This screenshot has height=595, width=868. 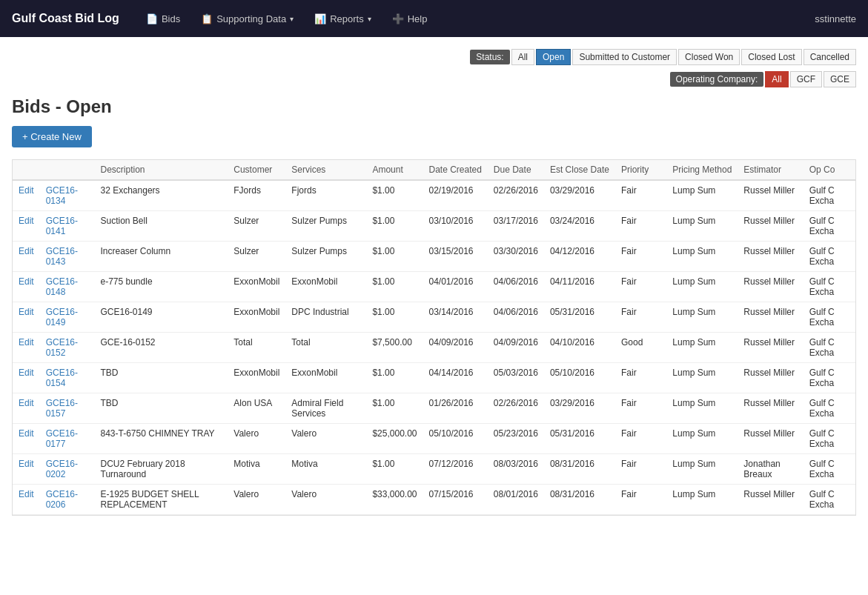 What do you see at coordinates (410, 19) in the screenshot?
I see `nav-help: ➕ Help` at bounding box center [410, 19].